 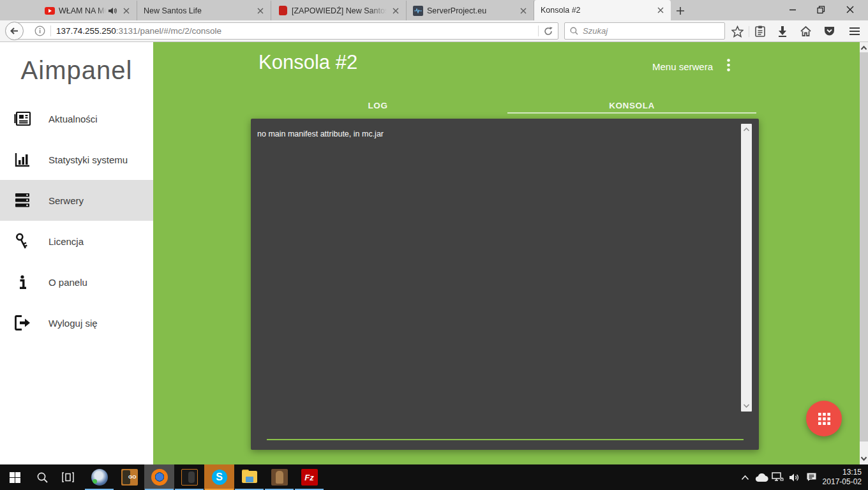 What do you see at coordinates (793, 10) in the screenshot?
I see `minimize-icon` at bounding box center [793, 10].